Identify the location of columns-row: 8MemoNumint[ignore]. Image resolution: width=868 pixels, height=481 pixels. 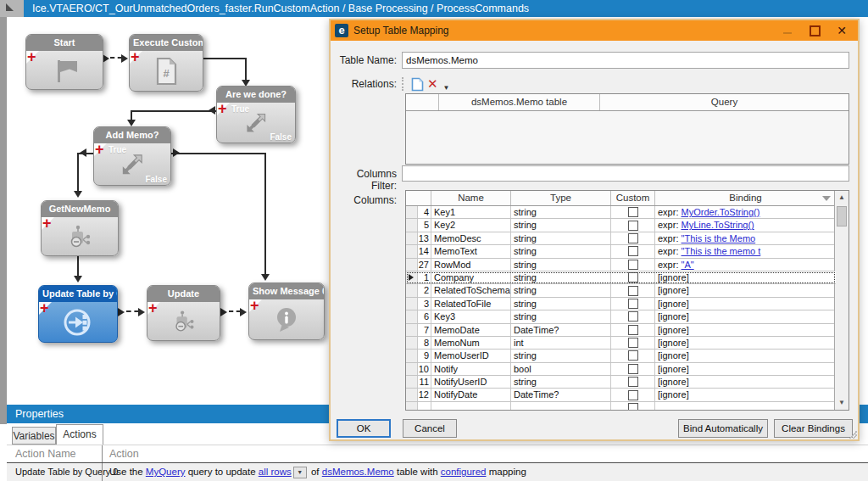
(620, 343).